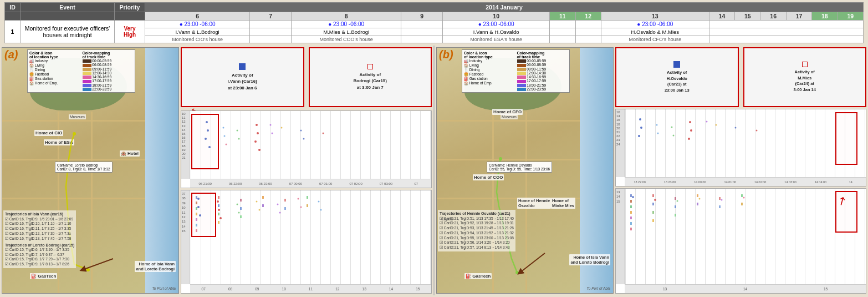 The width and height of the screenshot is (868, 297). I want to click on date-16: 16, so click(773, 17).